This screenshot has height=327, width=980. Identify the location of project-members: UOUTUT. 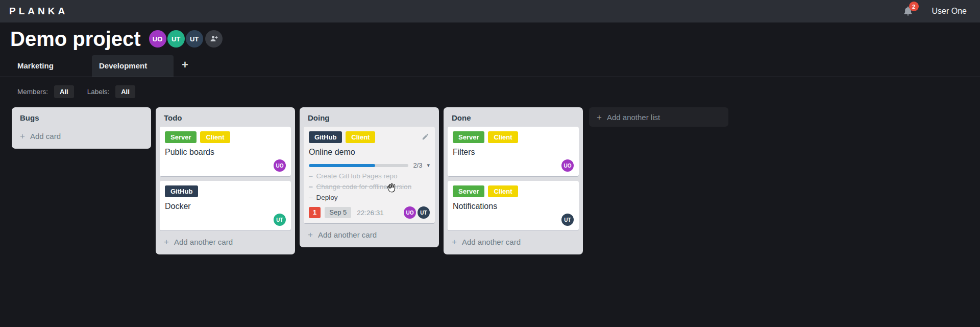
(177, 39).